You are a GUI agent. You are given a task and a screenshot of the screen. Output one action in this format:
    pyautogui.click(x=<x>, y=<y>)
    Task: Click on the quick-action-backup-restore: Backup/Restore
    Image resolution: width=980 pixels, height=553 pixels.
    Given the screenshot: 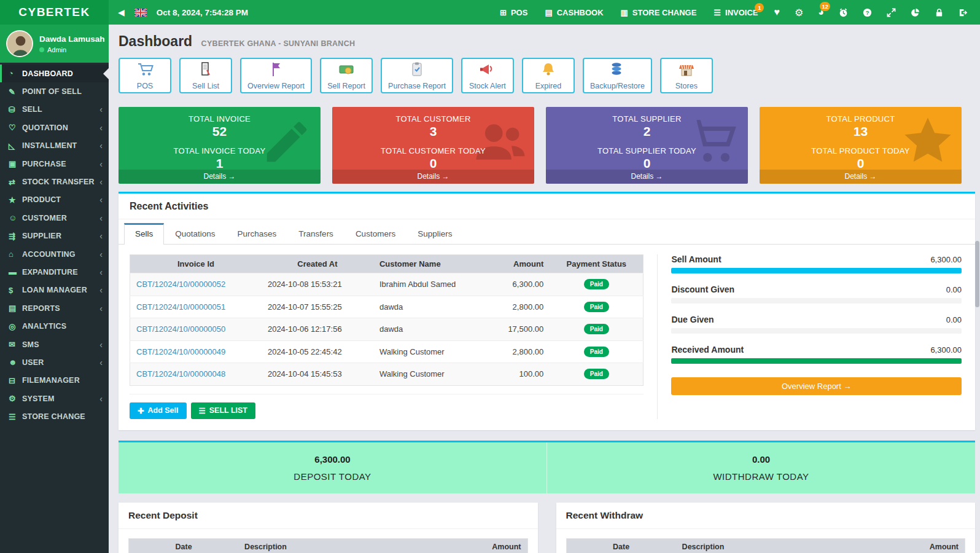 What is the action you would take?
    pyautogui.click(x=618, y=76)
    